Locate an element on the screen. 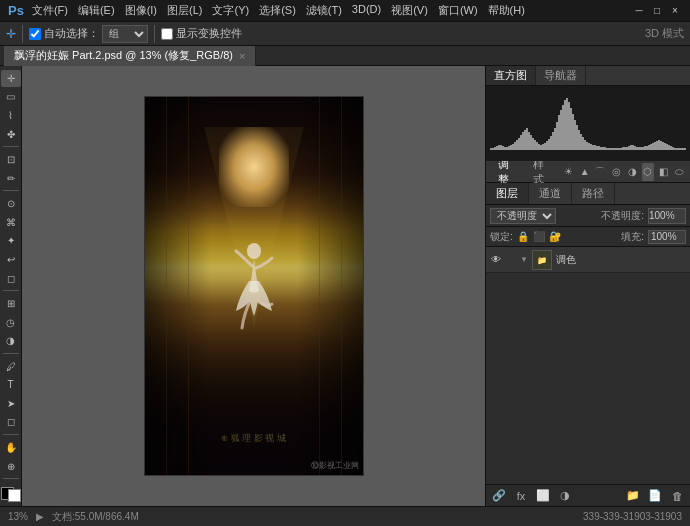  menu-window: 窗口(W) is located at coordinates (458, 10).